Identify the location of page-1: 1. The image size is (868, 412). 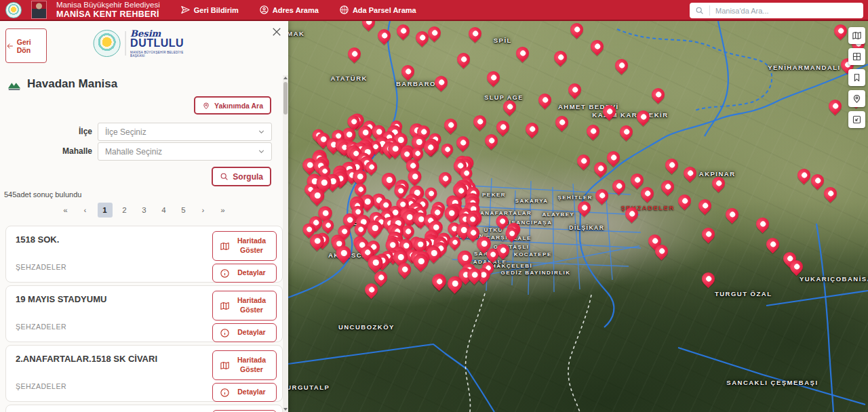
(105, 210).